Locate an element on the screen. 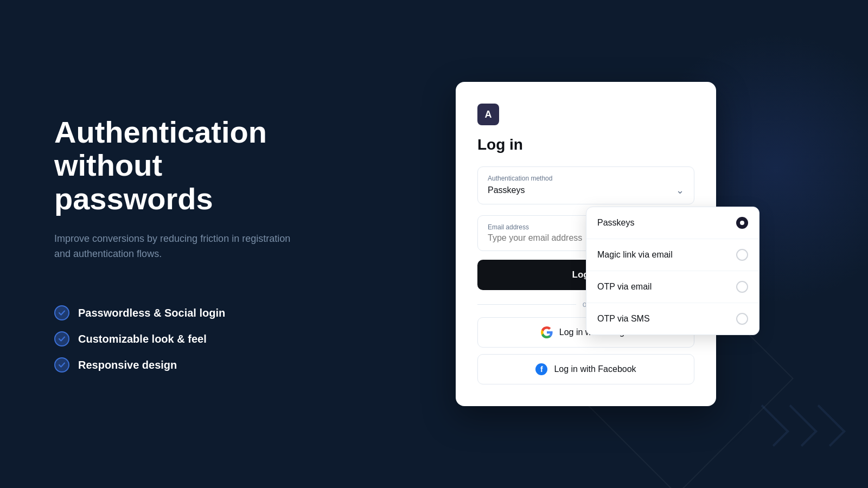  auth-method-dropdown: Authentication method Passkeys ⌄ is located at coordinates (586, 185).